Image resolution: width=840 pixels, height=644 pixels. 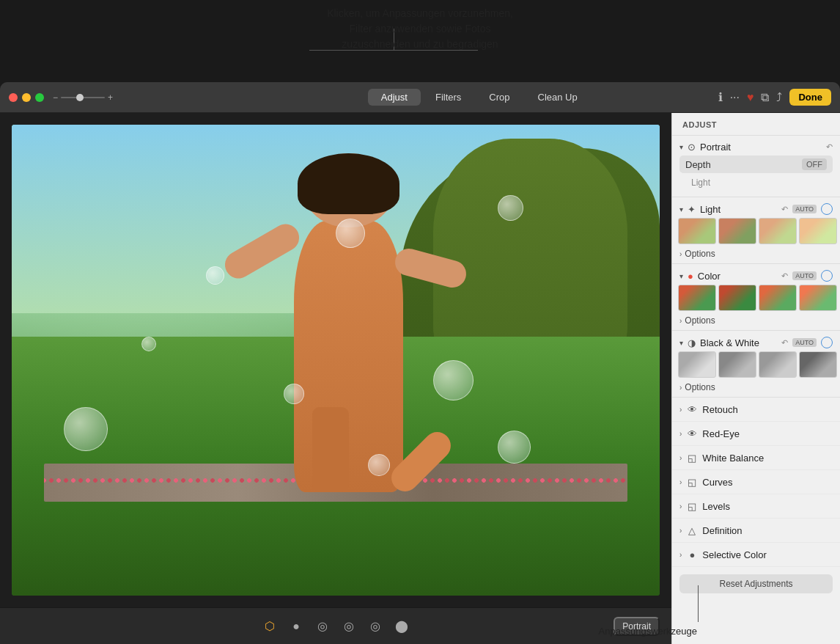 I want to click on brightness-plus-icon: +, so click(x=110, y=98).